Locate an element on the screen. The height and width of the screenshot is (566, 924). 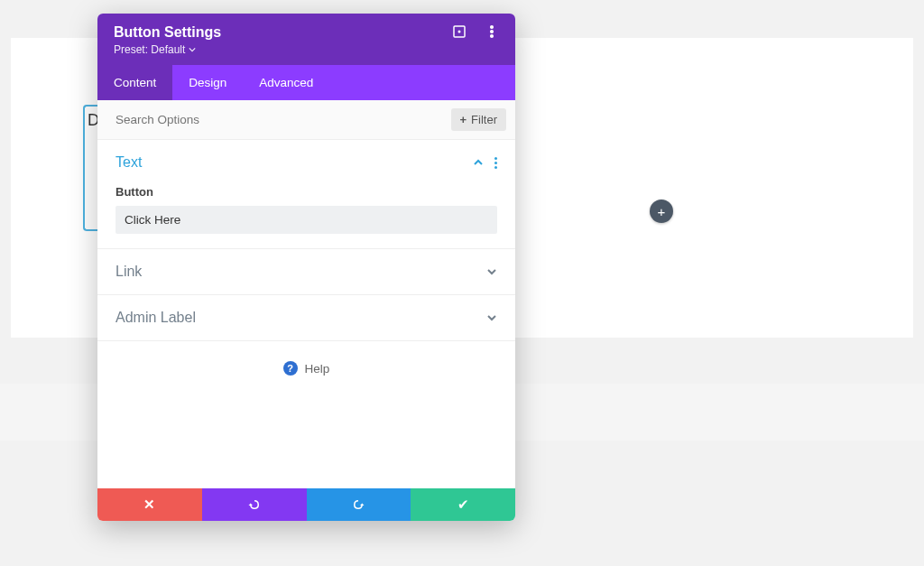
more-menu-icon is located at coordinates (492, 32).